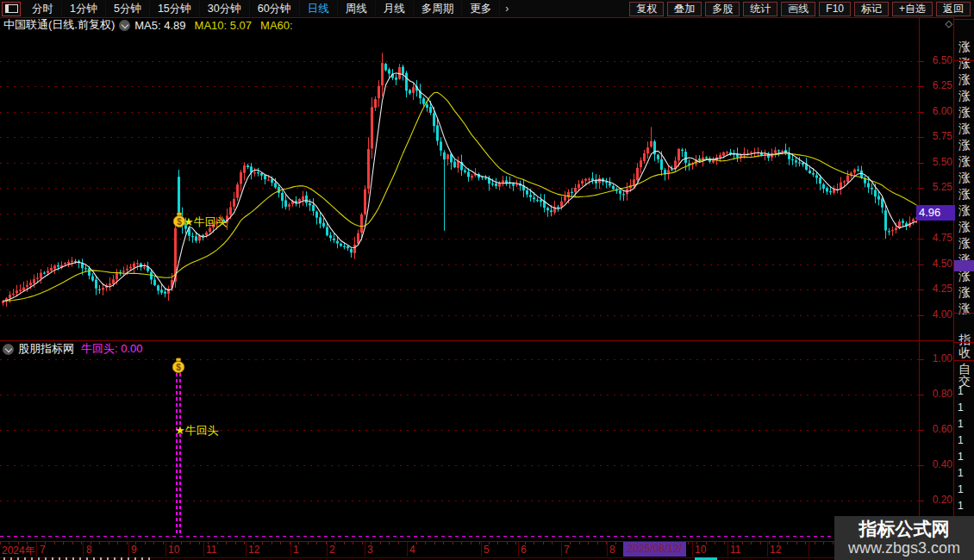  What do you see at coordinates (936, 187) in the screenshot?
I see `price-axis-label: 5.25` at bounding box center [936, 187].